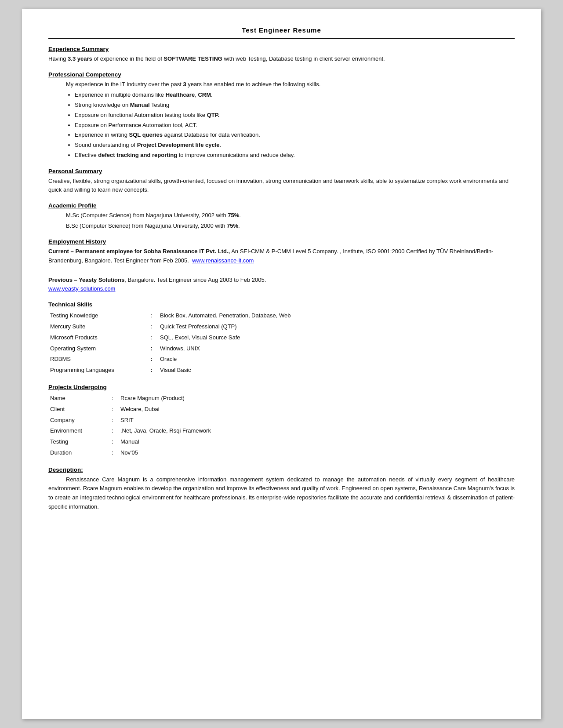 The image size is (563, 728). What do you see at coordinates (337, 338) in the screenshot?
I see `skill-value: SQL, Excel, Visual Source Safe` at bounding box center [337, 338].